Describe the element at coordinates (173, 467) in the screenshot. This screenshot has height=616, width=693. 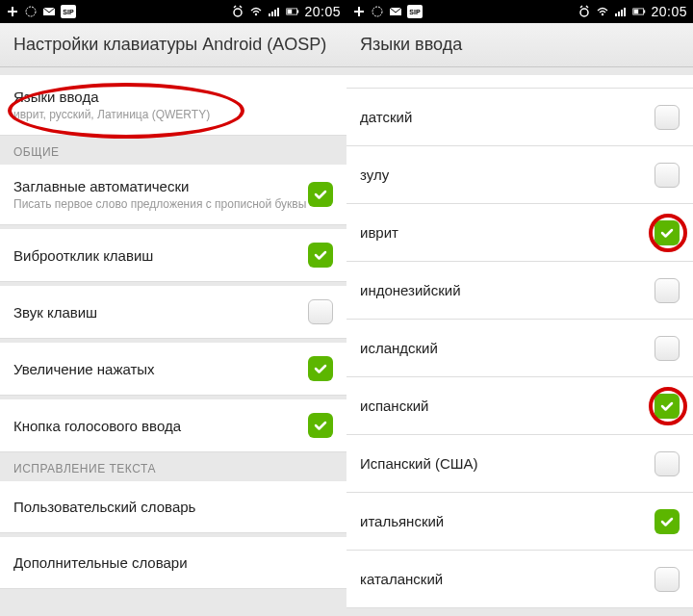
I see `section-correction: ИСПРАВЛЕНИЕ ТЕКСТА` at that location.